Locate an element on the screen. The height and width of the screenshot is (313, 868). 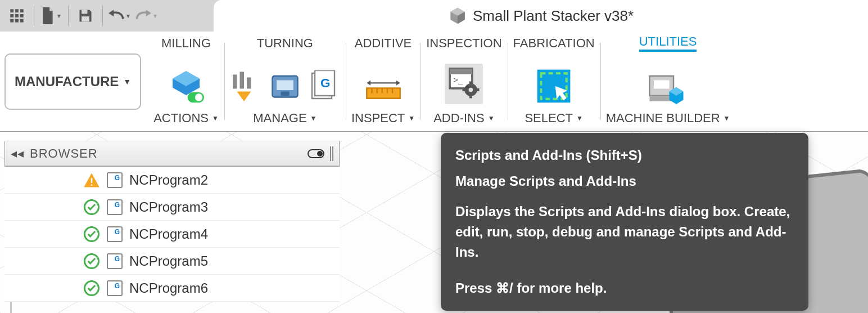
tree-item-label: NCProgram6 is located at coordinates (169, 288).